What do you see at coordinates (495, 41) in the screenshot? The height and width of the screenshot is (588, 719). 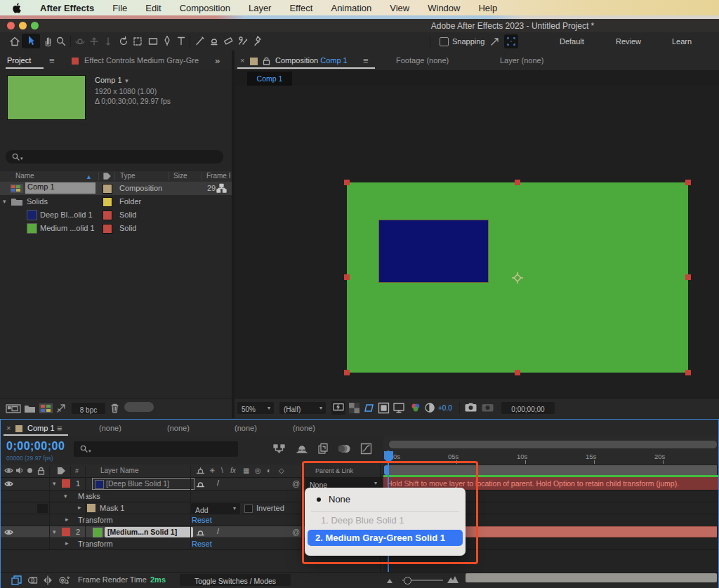 I see `align-to-layer-icon` at bounding box center [495, 41].